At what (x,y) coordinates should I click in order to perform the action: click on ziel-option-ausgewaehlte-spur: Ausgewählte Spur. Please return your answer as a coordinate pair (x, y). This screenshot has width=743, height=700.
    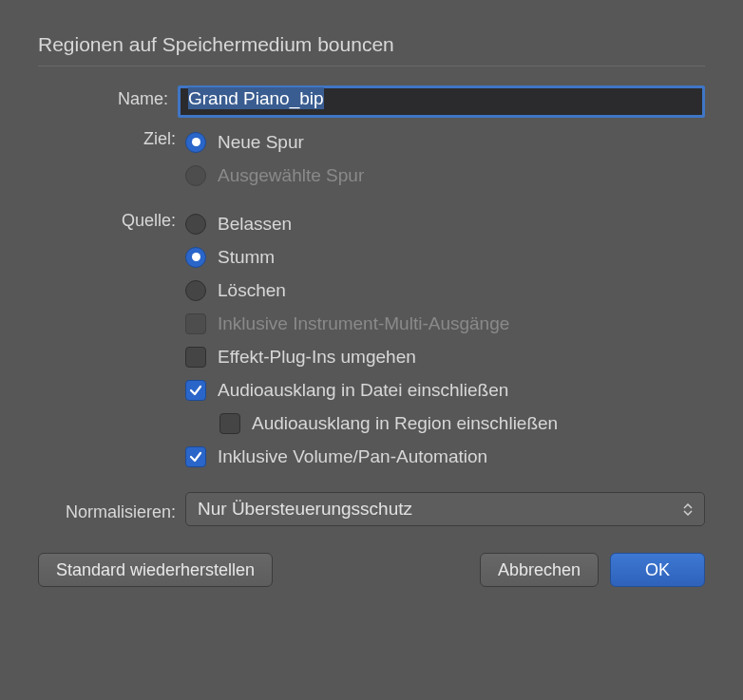
    Looking at the image, I should click on (291, 176).